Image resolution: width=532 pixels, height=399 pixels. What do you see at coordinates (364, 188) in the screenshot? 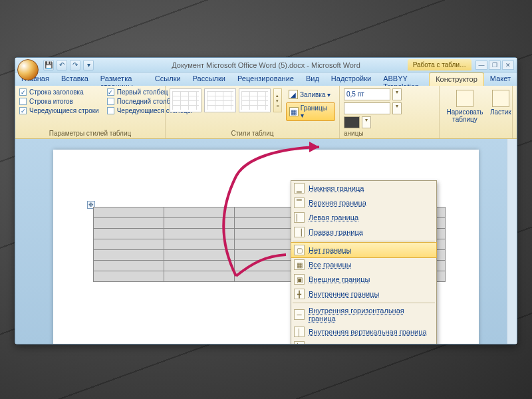
I see `menu-bottom-border: ▁Нижняя граница` at bounding box center [364, 188].